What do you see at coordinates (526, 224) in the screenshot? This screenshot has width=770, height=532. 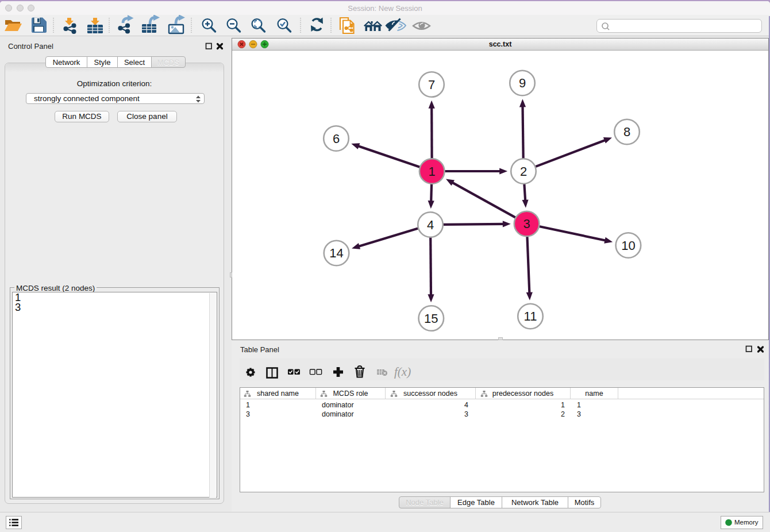 I see `svg-text: 3` at bounding box center [526, 224].